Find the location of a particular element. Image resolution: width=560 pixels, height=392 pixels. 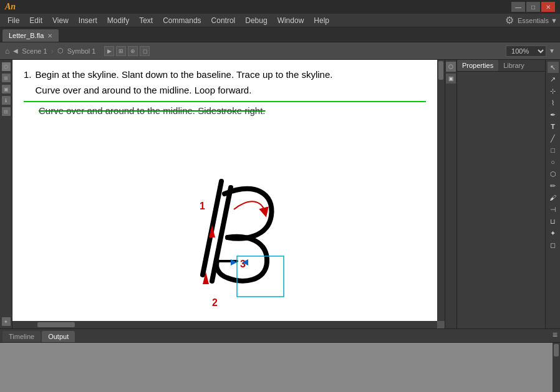

menu-debug: Debug is located at coordinates (256, 21).